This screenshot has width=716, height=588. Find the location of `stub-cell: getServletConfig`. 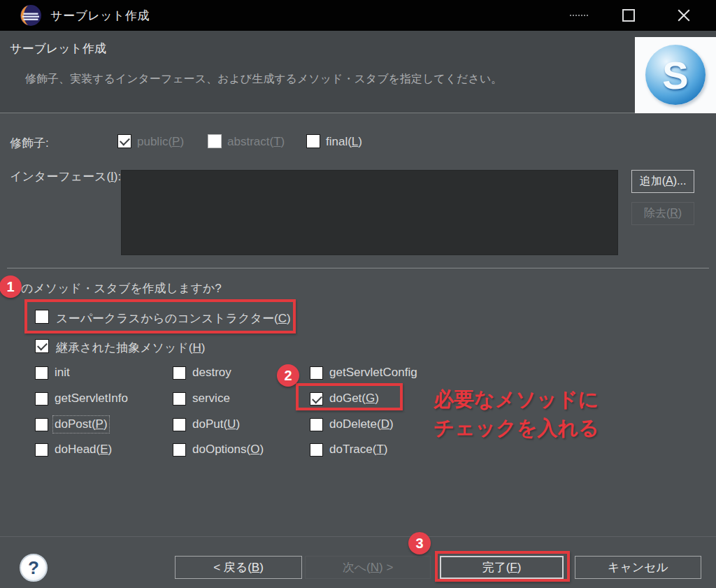

stub-cell: getServletConfig is located at coordinates (364, 373).